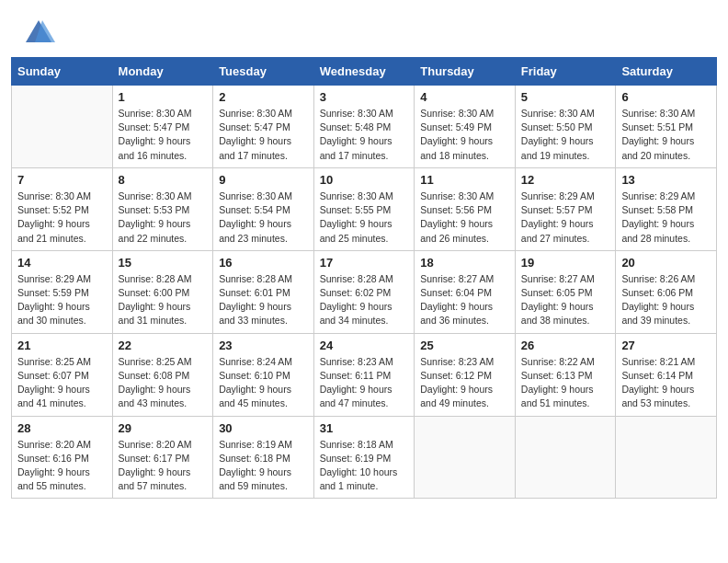  What do you see at coordinates (665, 217) in the screenshot?
I see `day-info: Sunrise: 8:29 AM Sunset: 5:58 PM Dayligh…` at bounding box center [665, 217].